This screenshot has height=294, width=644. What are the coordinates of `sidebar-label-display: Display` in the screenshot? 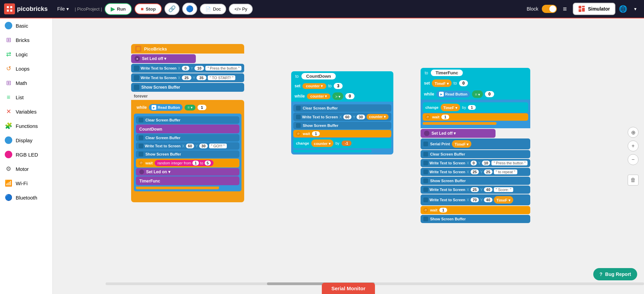 It's located at (24, 141).